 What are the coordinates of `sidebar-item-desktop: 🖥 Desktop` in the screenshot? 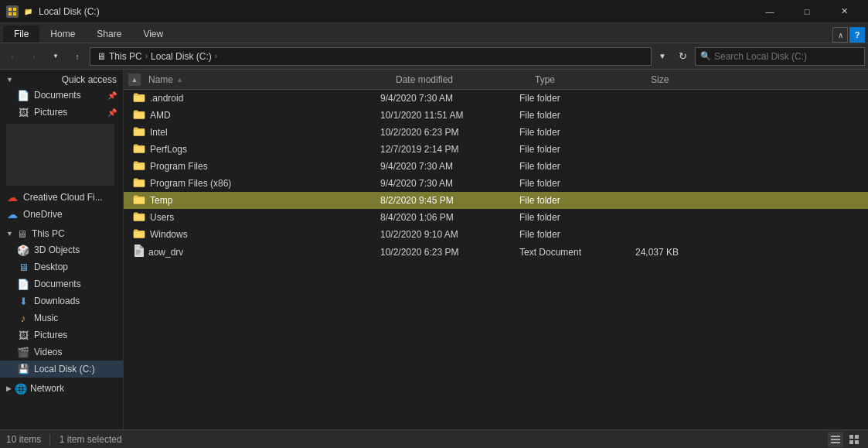 It's located at (62, 267).